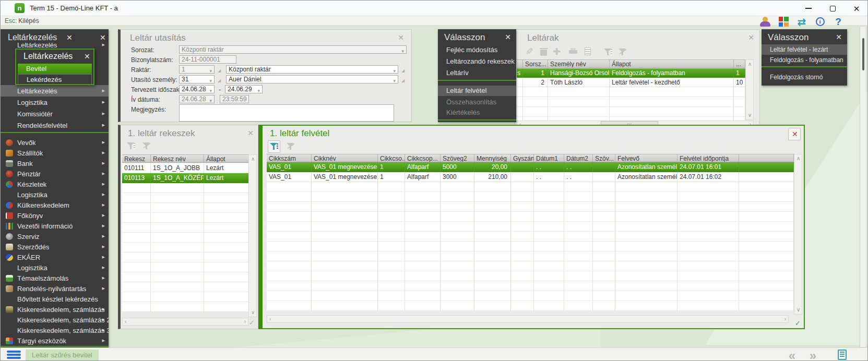  Describe the element at coordinates (765, 22) in the screenshot. I see `user-icon` at that location.